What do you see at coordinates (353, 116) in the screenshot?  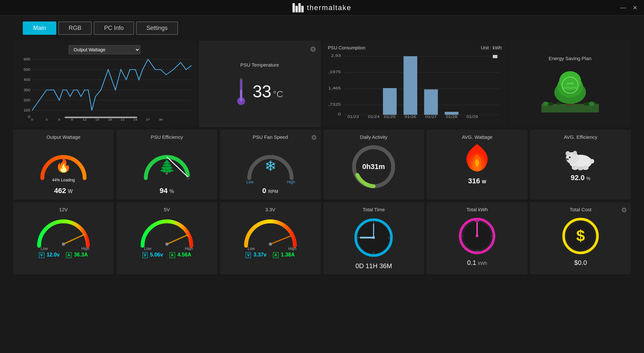 I see `svg-text: 01/23` at bounding box center [353, 116].